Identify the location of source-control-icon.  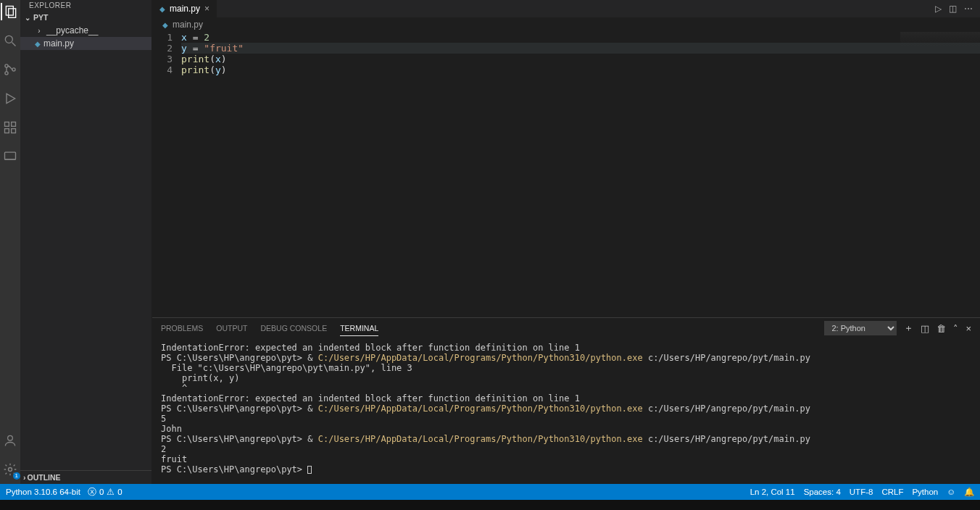
(10, 70).